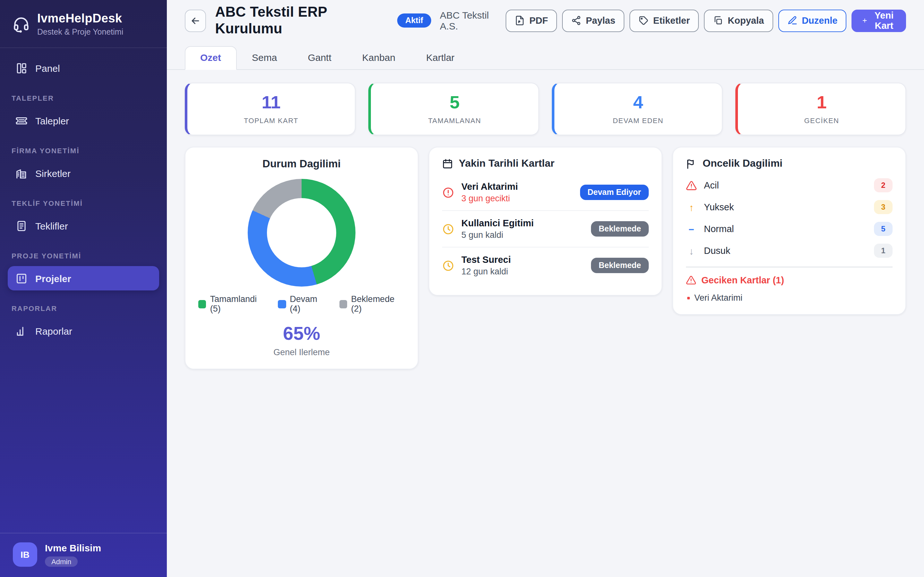 This screenshot has height=577, width=924. What do you see at coordinates (545, 221) in the screenshot?
I see `upcoming-cards-card: Yakin Tarihli Kartlar Veri Aktarimi 3 gu…` at bounding box center [545, 221].